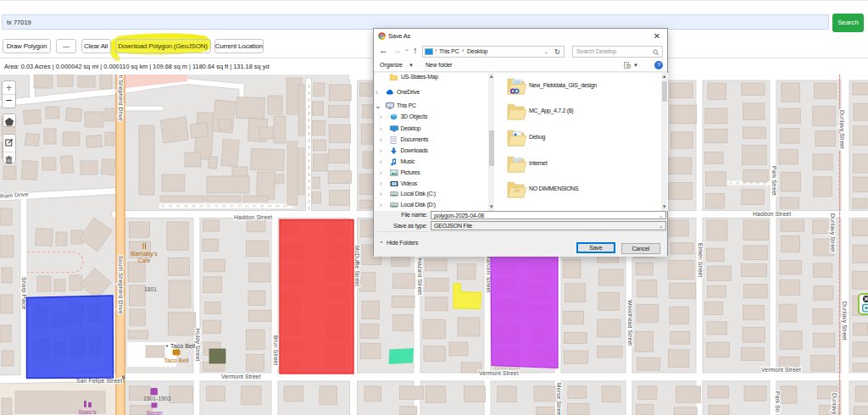 The image size is (868, 415). I want to click on svg-text: Park Str, so click(778, 402).